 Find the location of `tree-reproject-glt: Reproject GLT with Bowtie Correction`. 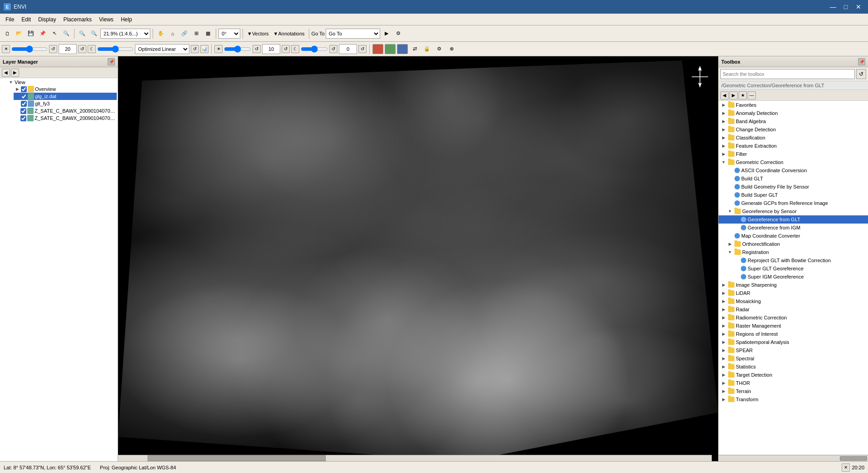

tree-reproject-glt: Reproject GLT with Bowtie Correction is located at coordinates (793, 260).